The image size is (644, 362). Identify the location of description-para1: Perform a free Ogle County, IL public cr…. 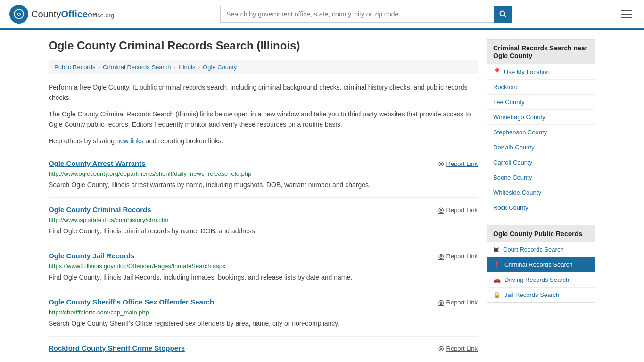
(263, 92).